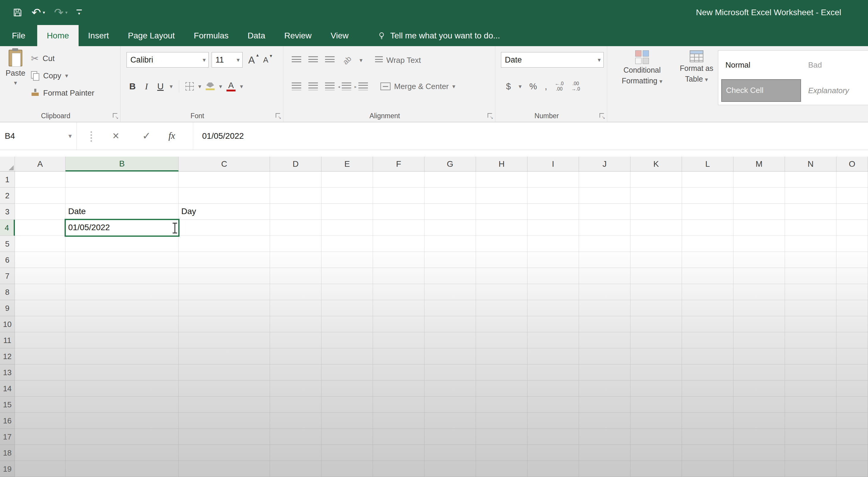 Image resolution: width=868 pixels, height=477 pixels. I want to click on cell-G15, so click(450, 405).